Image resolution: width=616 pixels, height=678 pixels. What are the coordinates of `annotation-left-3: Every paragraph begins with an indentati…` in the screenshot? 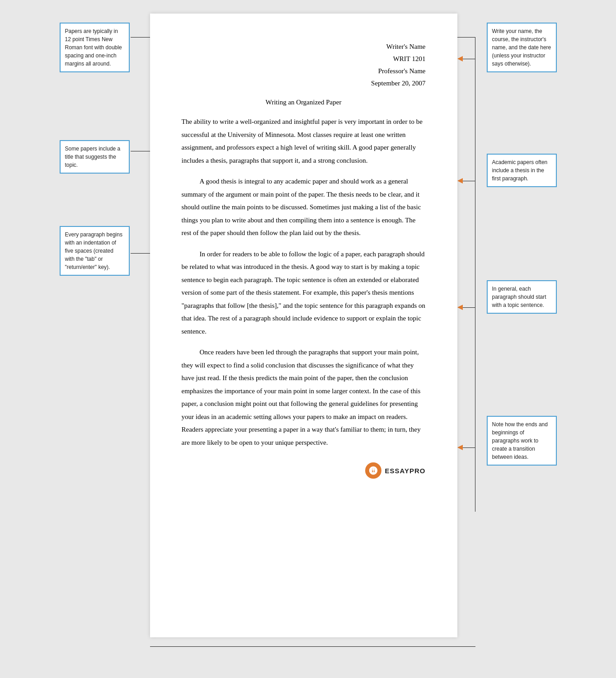 It's located at (95, 251).